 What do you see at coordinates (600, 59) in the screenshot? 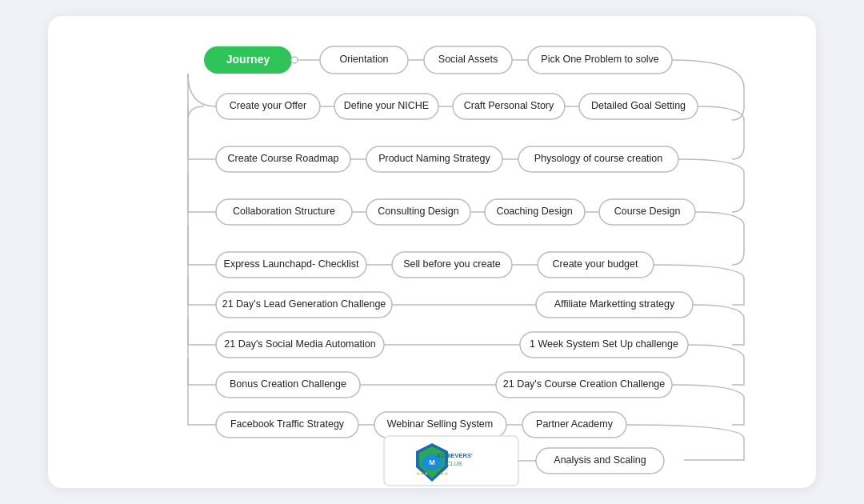
I see `pick-one-problem-label: Pick One Problem to solve` at bounding box center [600, 59].